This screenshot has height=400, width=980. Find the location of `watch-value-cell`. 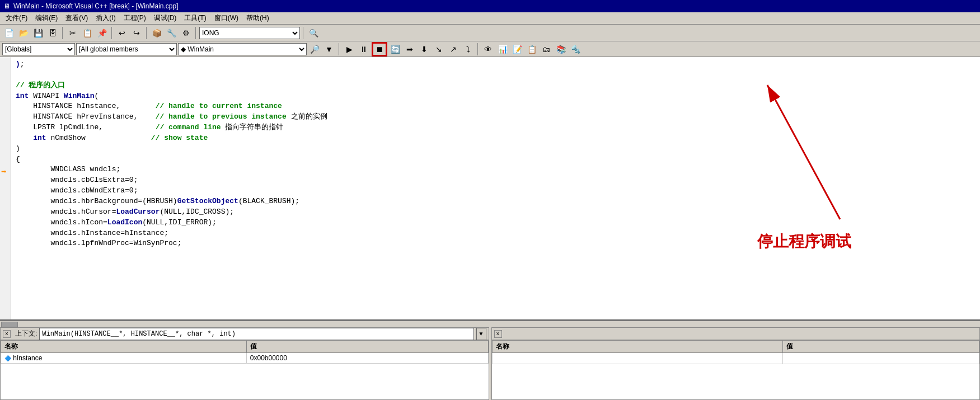

watch-value-cell is located at coordinates (881, 359).